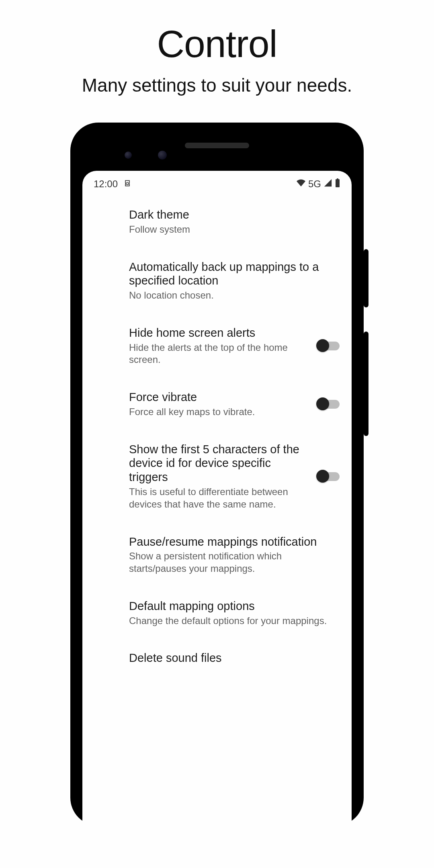  Describe the element at coordinates (315, 184) in the screenshot. I see `network-label: 5G` at that location.